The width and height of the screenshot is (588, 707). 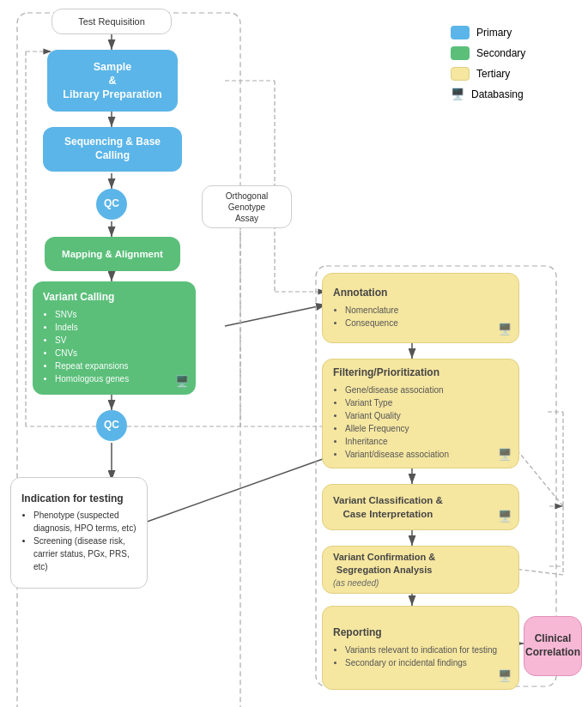 What do you see at coordinates (505, 517) in the screenshot?
I see `database-icon-classification: 🖥️` at bounding box center [505, 517].